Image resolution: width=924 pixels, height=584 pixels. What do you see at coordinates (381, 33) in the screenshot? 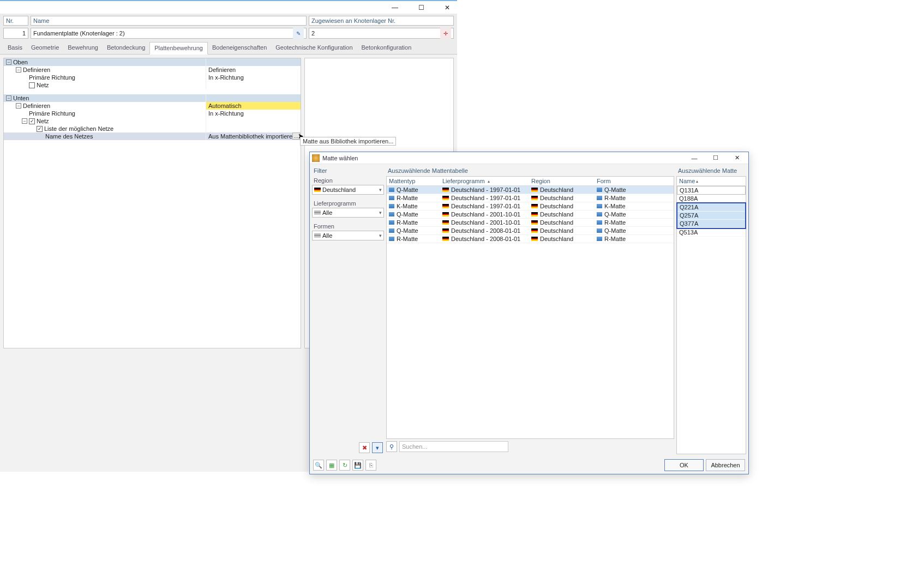
I see `value-assign-wrap: 2 ✛` at bounding box center [381, 33].